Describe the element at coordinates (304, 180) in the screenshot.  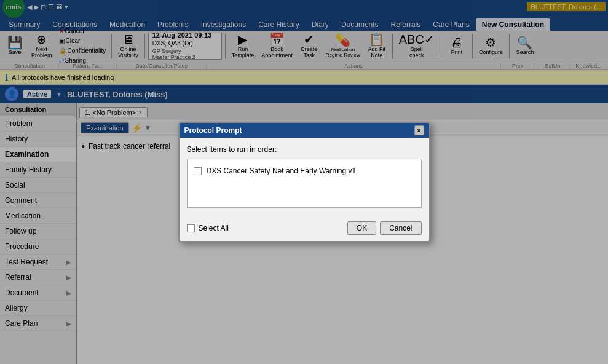
I see `modal-body: Select items to run in order: DXS Cancer…` at that location.